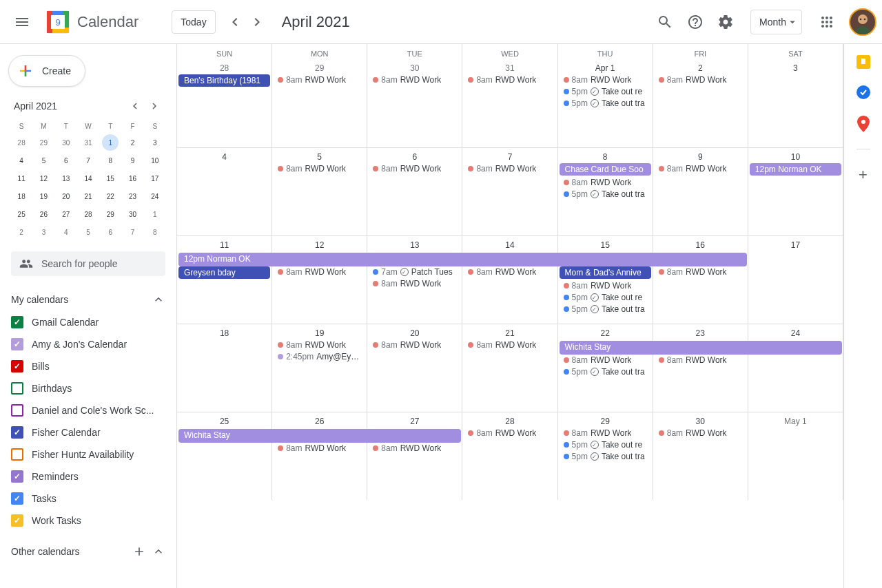 This screenshot has width=882, height=588. Describe the element at coordinates (88, 476) in the screenshot. I see `calendar-item: Reminders` at that location.